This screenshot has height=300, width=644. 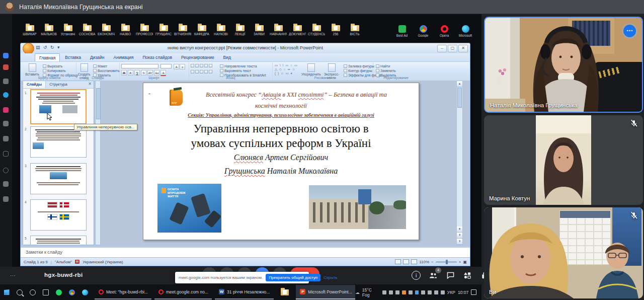 I want to click on weather-text: 15°C Fog, so click(x=371, y=292).